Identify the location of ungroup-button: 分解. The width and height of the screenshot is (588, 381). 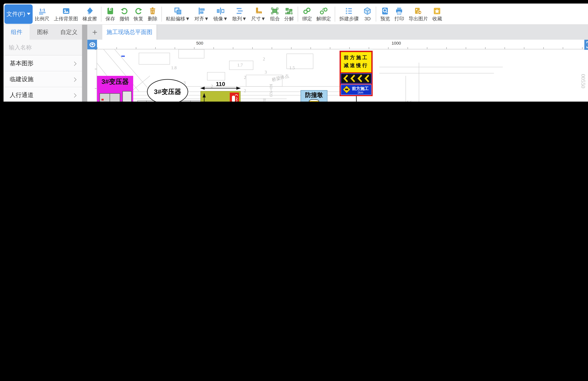
(289, 14).